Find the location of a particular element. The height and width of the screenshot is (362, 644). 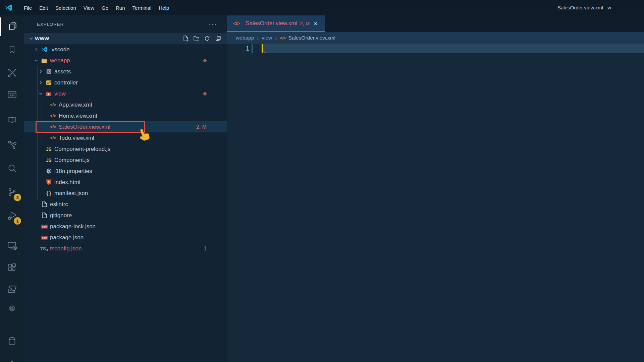

breadcrumb-item-salesorder-view-xml: SalesOrder.view.xml is located at coordinates (312, 38).